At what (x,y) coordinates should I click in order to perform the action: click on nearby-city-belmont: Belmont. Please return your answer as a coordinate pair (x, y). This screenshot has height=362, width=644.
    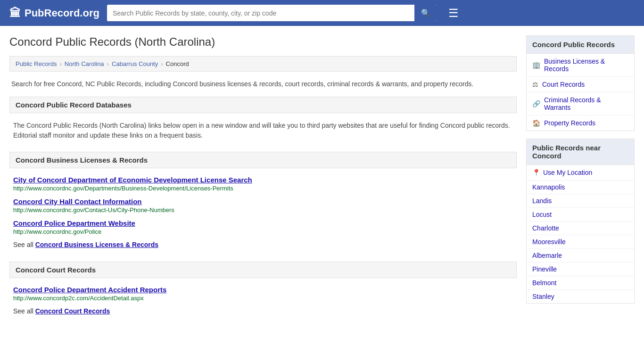
    Looking at the image, I should click on (580, 283).